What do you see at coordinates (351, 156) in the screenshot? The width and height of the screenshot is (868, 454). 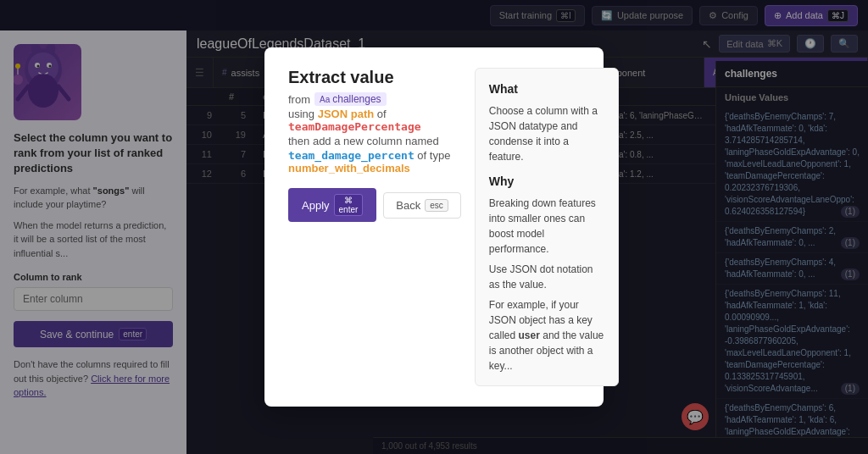 I see `new-col-name: team_damage_percent` at bounding box center [351, 156].